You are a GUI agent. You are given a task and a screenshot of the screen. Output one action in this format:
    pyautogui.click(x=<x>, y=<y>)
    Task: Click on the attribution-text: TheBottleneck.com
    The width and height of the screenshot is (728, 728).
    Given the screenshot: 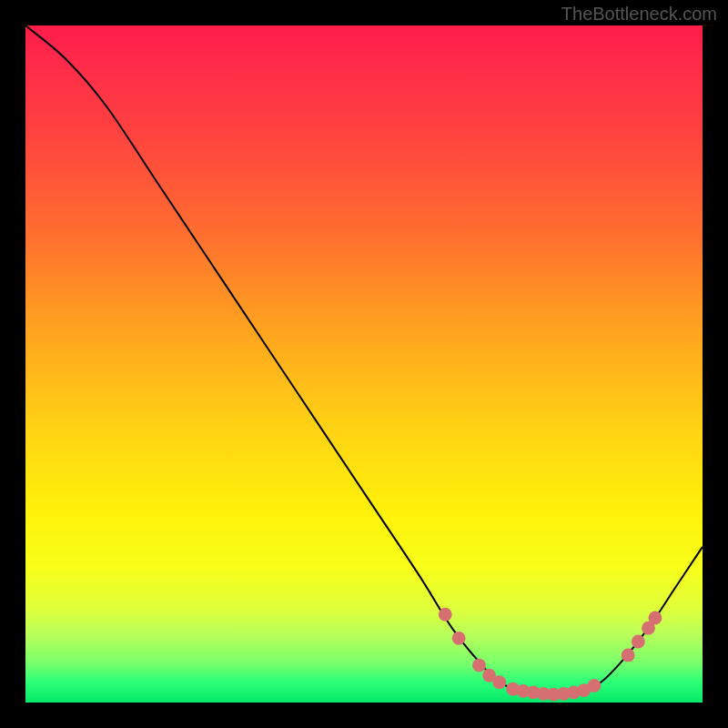 What is the action you would take?
    pyautogui.click(x=639, y=15)
    